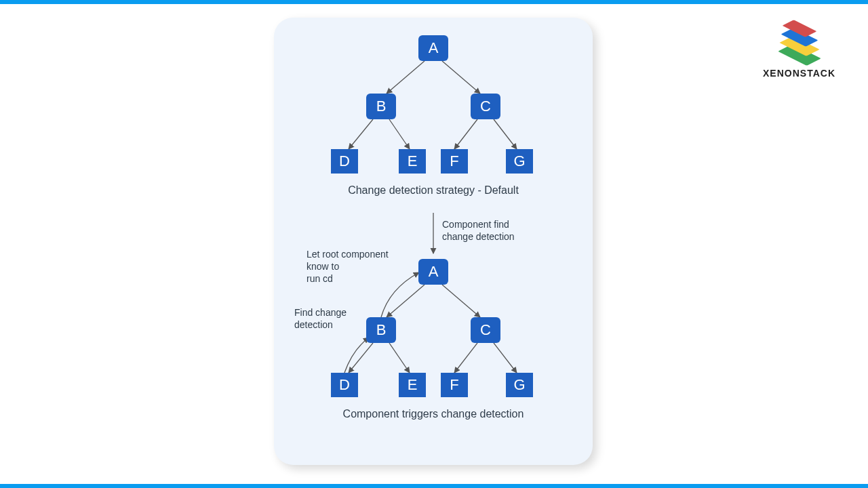  I want to click on brand-logo: XENONSTACK, so click(799, 49).